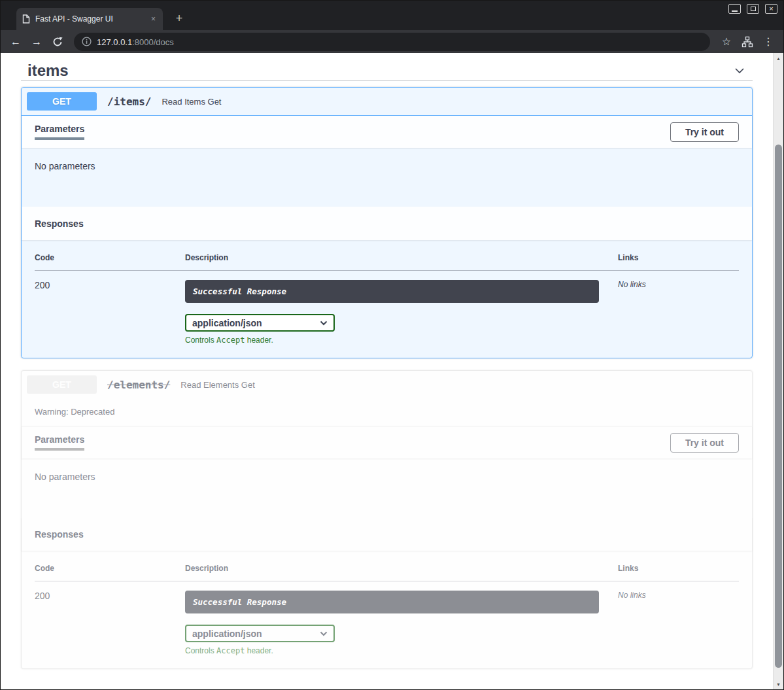  Describe the element at coordinates (114, 42) in the screenshot. I see `url-host: 127.0.0.1` at that location.